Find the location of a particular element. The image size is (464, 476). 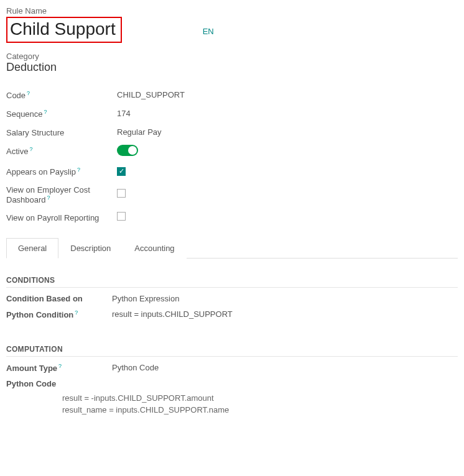

appears-on-payslip-checkbox: ✓ is located at coordinates (121, 172).